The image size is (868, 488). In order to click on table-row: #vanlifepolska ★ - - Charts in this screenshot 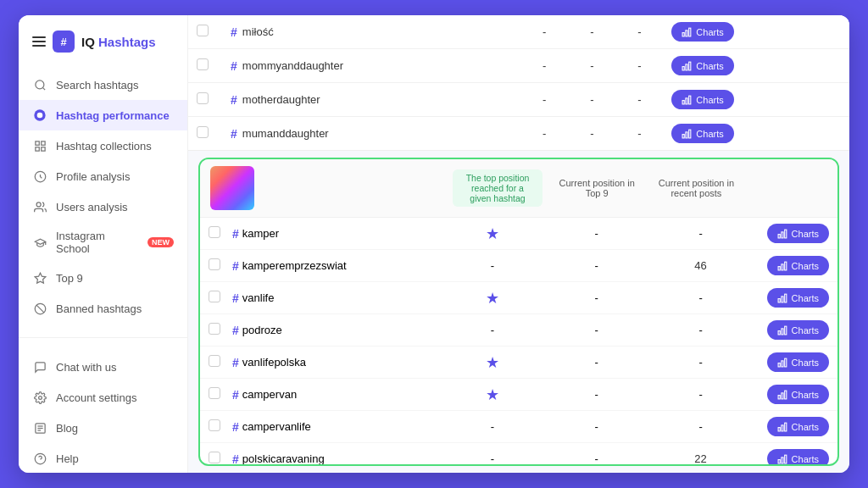, I will do `click(519, 363)`.